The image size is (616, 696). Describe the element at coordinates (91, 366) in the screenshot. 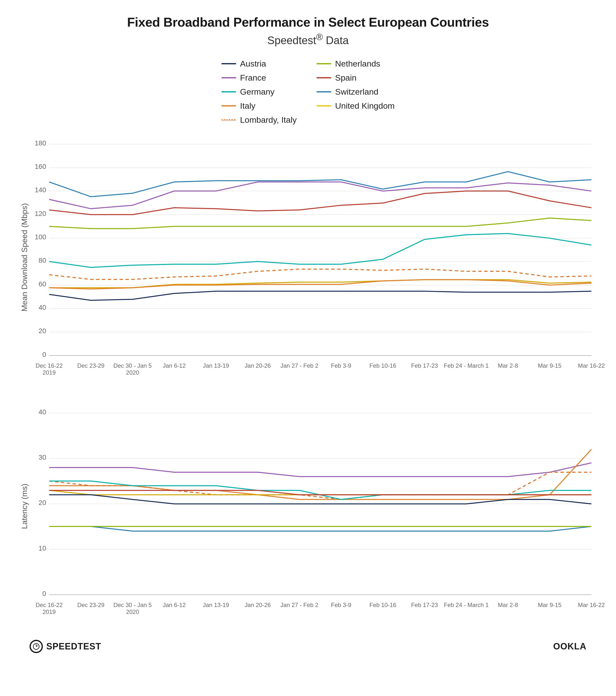

I see `xtick-1: Dec 23-29` at that location.